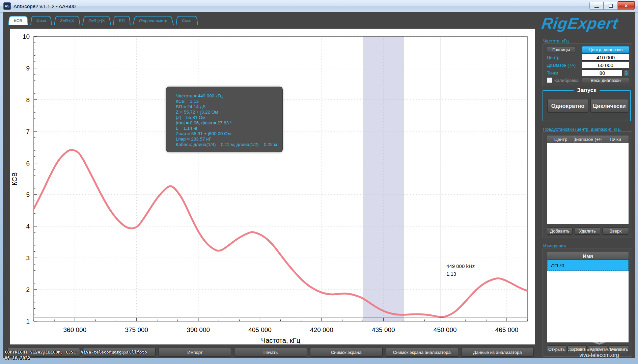 This screenshot has width=638, height=364. Describe the element at coordinates (76, 355) in the screenshot. I see `watermark-copyright: COPYRIGHT VIVA-TELECOM, CJSC. Viva-telec…` at that location.